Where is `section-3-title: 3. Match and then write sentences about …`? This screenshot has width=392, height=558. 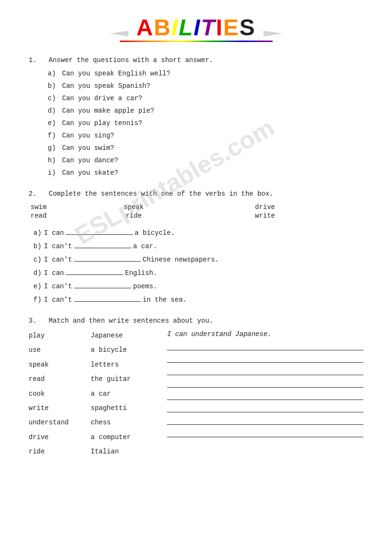
section-3-title: 3. Match and then write sentences about … is located at coordinates (196, 321).